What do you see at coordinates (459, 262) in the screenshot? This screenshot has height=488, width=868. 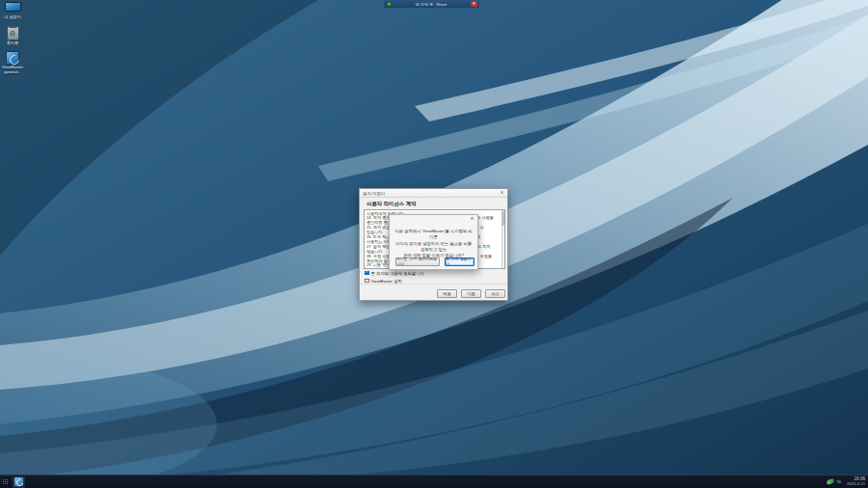 I see `confirm-yes-button: 네, 이의 없습니다` at bounding box center [459, 262].